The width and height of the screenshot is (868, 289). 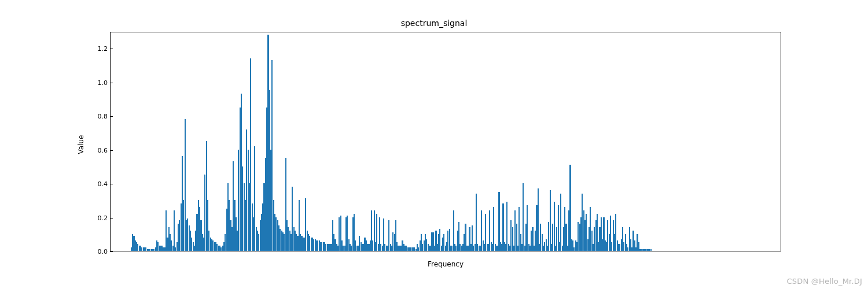 I want to click on y-tick-label: 0.4, so click(x=103, y=184).